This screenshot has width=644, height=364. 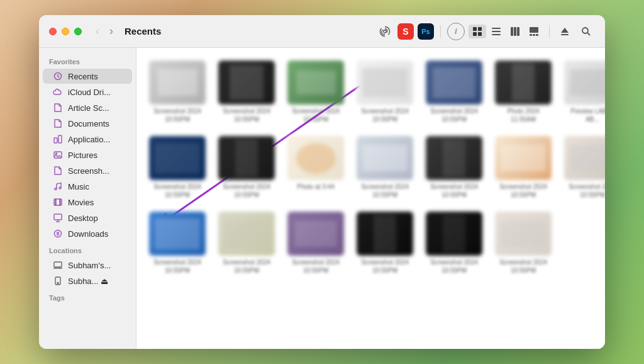 What do you see at coordinates (58, 92) in the screenshot?
I see `icloud-icon` at bounding box center [58, 92].